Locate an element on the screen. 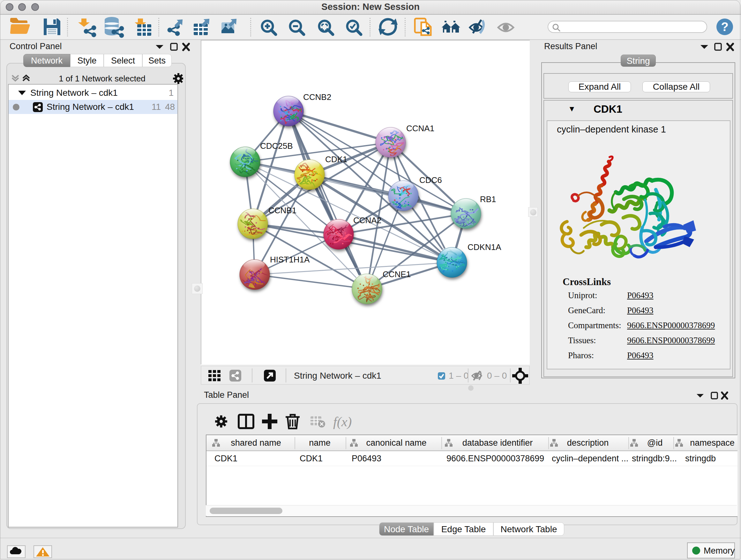 This screenshot has height=560, width=741. svg-text: CCNB1 is located at coordinates (282, 210).